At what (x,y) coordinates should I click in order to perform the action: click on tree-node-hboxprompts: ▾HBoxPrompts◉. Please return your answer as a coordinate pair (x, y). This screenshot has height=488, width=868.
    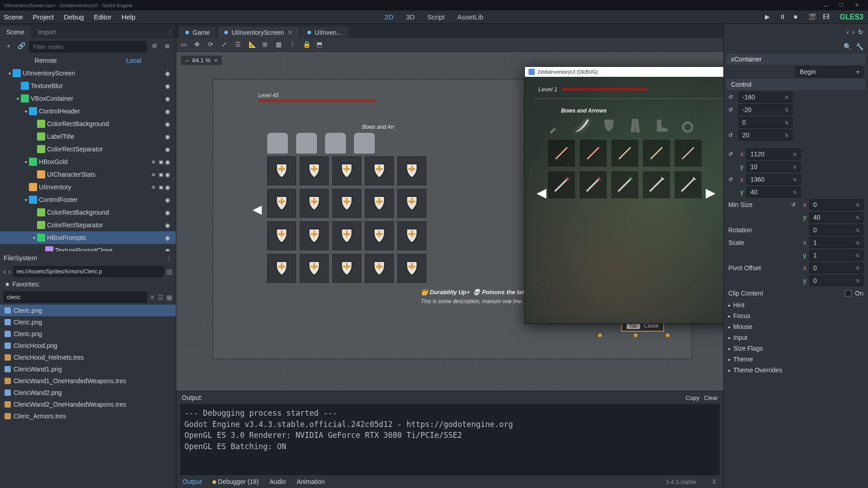
    Looking at the image, I should click on (88, 238).